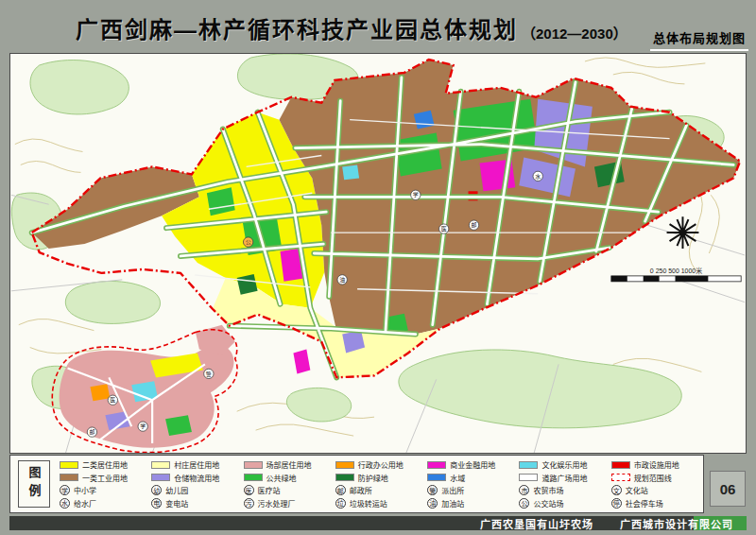 Image resolution: width=756 pixels, height=535 pixels. Describe the element at coordinates (197, 478) in the screenshot. I see `legend-label: 仓储物流用地` at that location.